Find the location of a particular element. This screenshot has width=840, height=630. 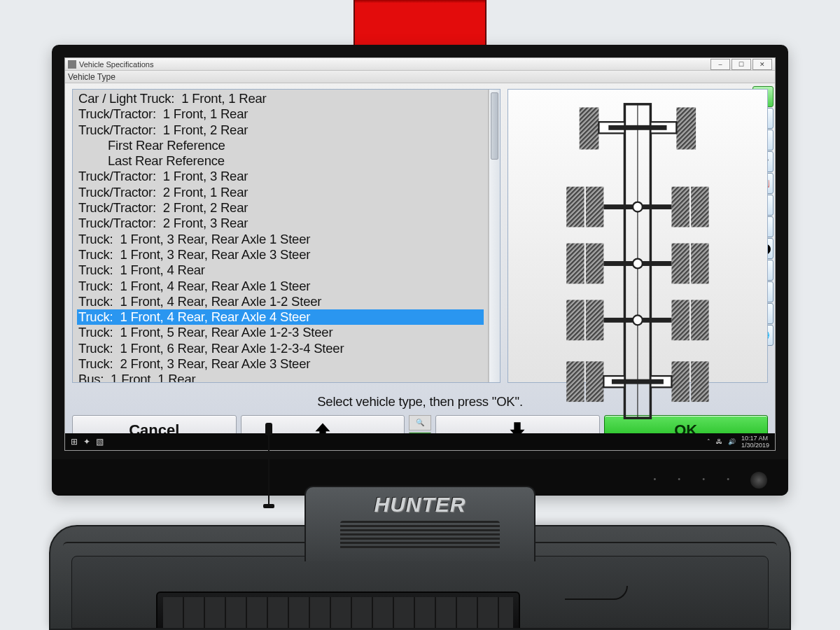

vehicle-type-row: Last Rear Reference is located at coordinates (280, 161).